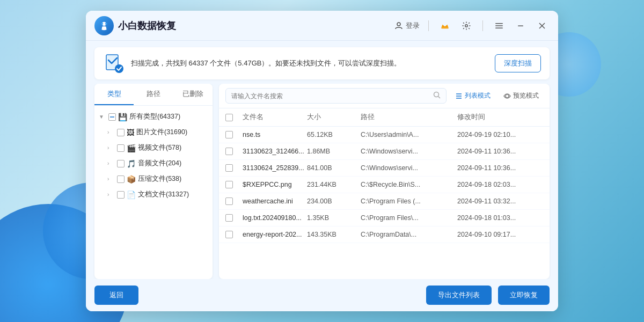 This screenshot has width=644, height=322. Describe the element at coordinates (310, 63) in the screenshot. I see `scan-text: 扫描完成，共找到 64337 个文件（5.47GB）。如要还未找到文件，可以尝试…` at that location.